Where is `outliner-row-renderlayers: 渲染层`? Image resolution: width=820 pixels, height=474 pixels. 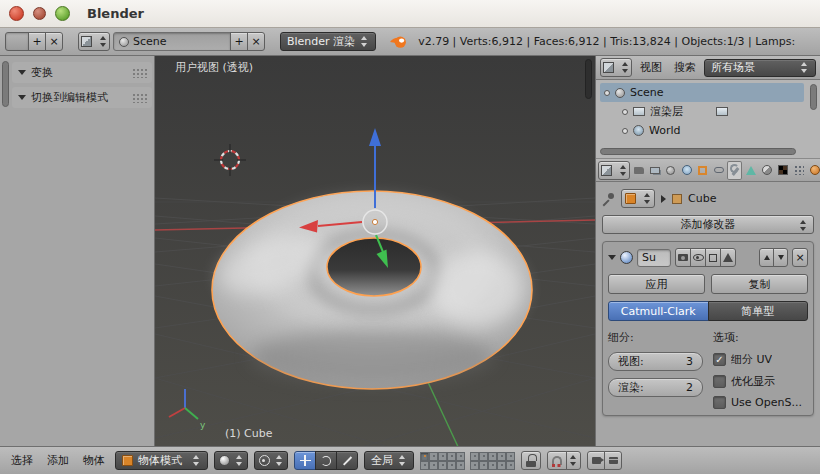
outliner-row-renderlayers: 渲染层 is located at coordinates (711, 112).